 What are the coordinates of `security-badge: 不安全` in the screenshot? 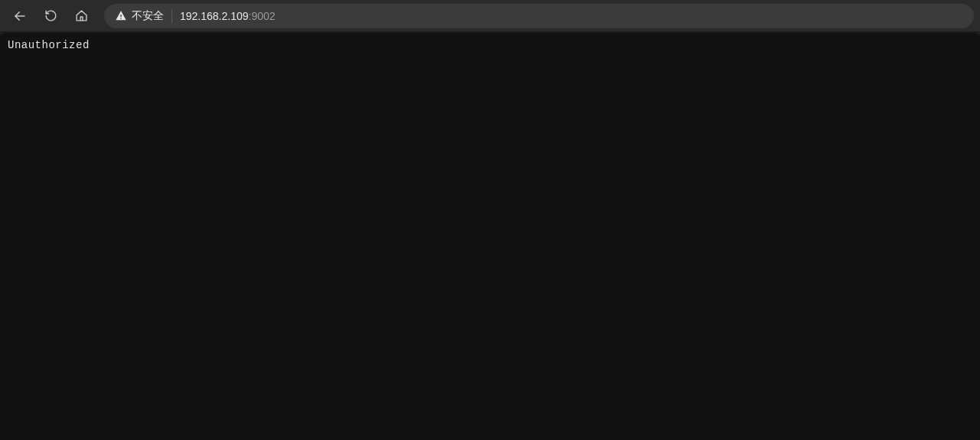 It's located at (139, 16).